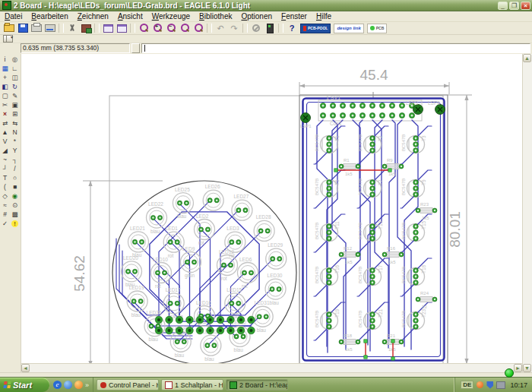 The image size is (532, 392). I want to click on tool-mirror-button: ◧, so click(5, 87).